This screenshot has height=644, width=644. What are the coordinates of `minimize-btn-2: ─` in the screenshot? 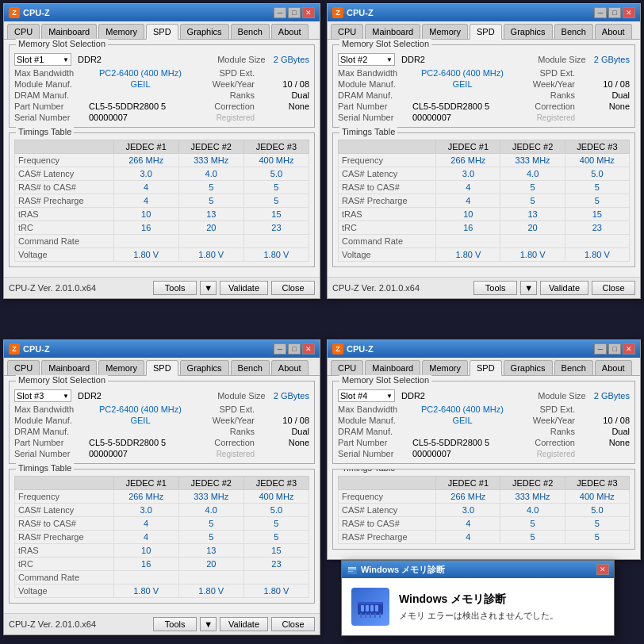 It's located at (600, 13).